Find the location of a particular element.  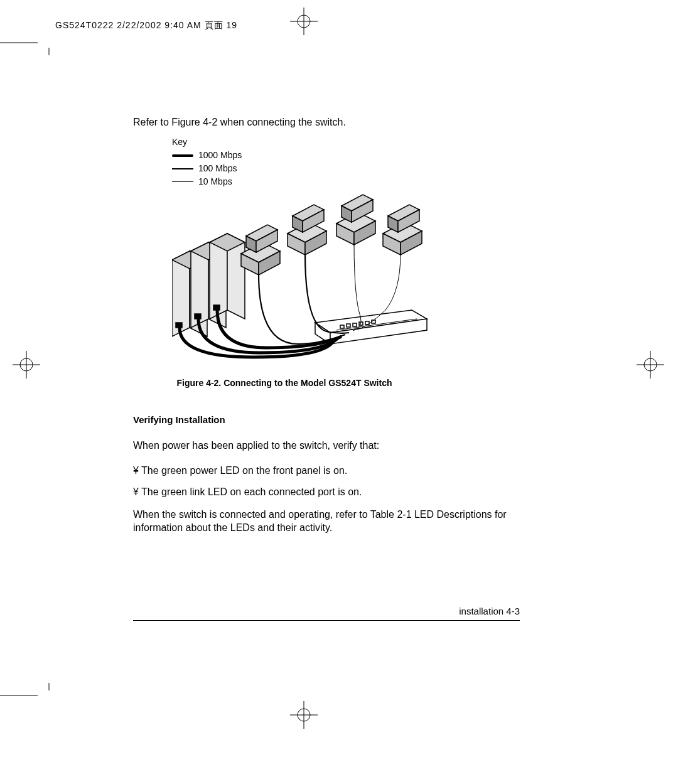

registration-right-icon is located at coordinates (650, 365).